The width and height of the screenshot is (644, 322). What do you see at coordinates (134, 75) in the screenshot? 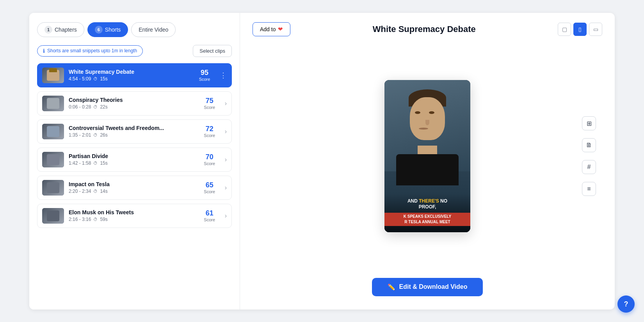
I see `clip-item: White Supremacy Debate 4:54 - 5:09 ⏱ 15s…` at bounding box center [134, 75].